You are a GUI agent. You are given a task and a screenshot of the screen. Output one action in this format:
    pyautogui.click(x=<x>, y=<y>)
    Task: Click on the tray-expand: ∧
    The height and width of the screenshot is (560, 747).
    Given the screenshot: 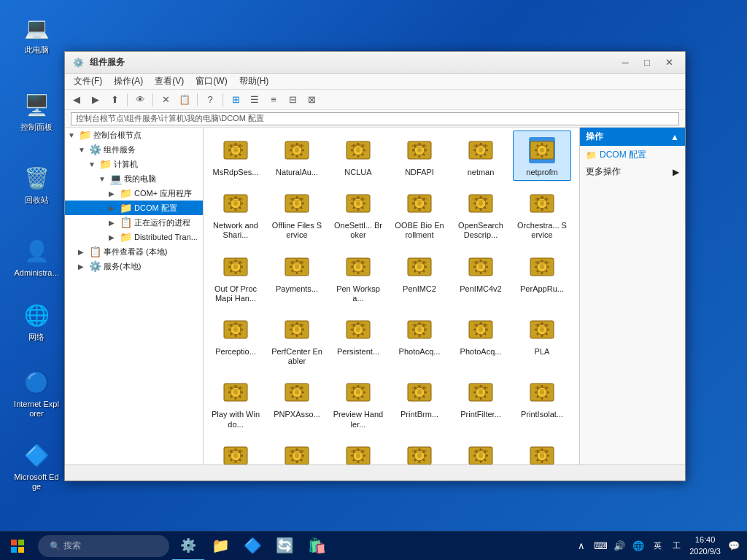 What is the action you would take?
    pyautogui.click(x=581, y=546)
    